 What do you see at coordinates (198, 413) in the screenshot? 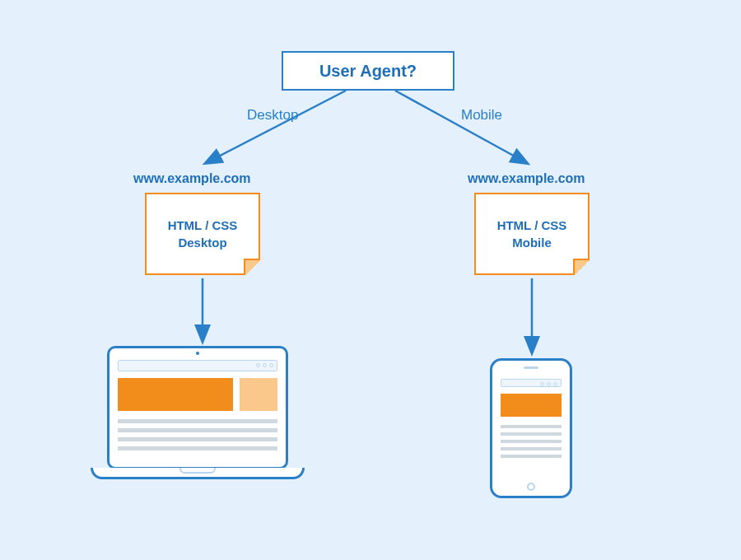
I see `laptop-icon` at bounding box center [198, 413].